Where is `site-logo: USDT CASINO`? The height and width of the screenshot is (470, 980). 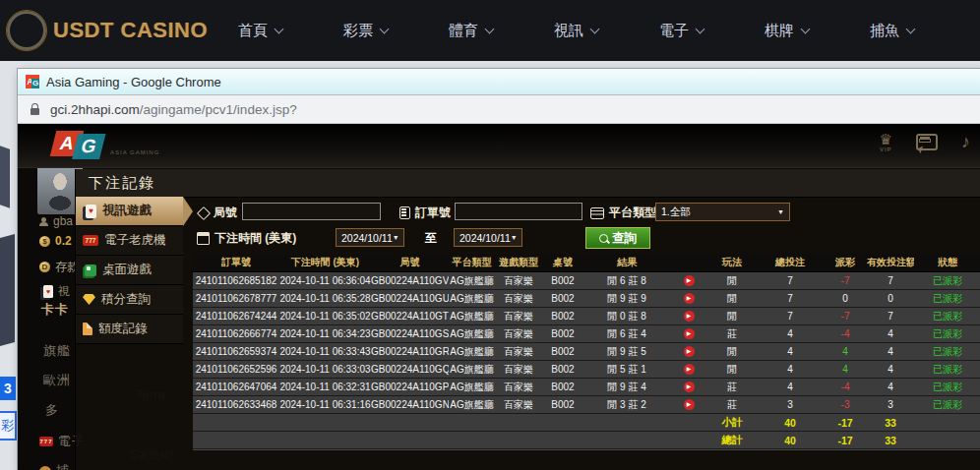 site-logo: USDT CASINO is located at coordinates (110, 30).